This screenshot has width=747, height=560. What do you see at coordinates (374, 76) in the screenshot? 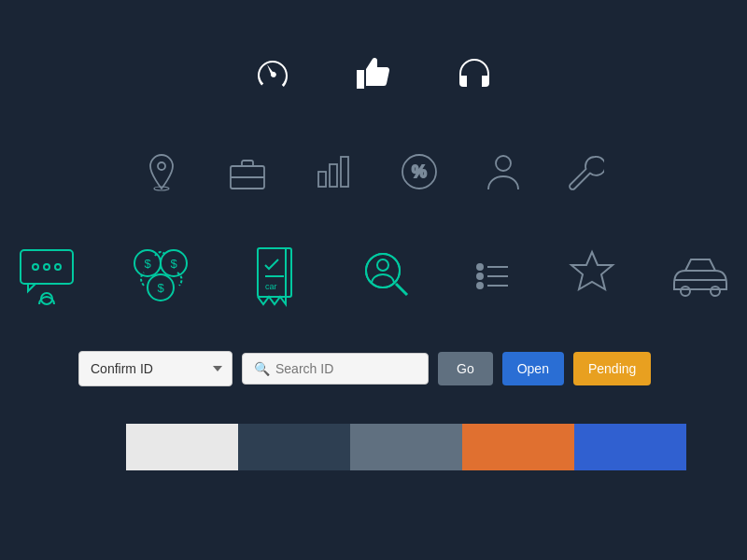
I see `thumbsup-icon` at bounding box center [374, 76].